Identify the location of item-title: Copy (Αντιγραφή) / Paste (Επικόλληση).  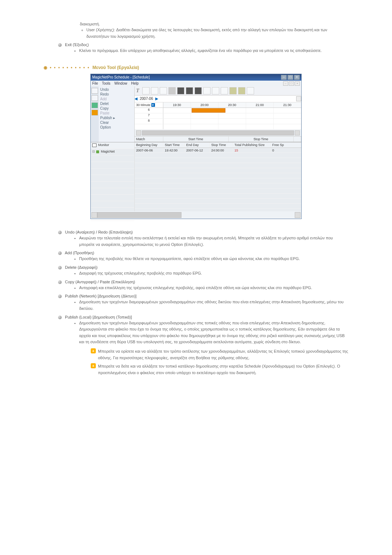
(100, 282).